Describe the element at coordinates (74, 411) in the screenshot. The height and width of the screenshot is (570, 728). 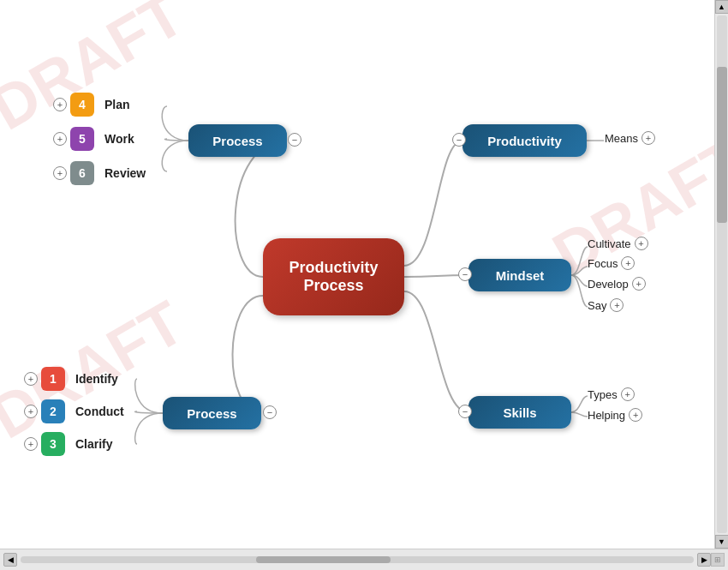
I see `badge-conduct: + 2 Conduct` at that location.